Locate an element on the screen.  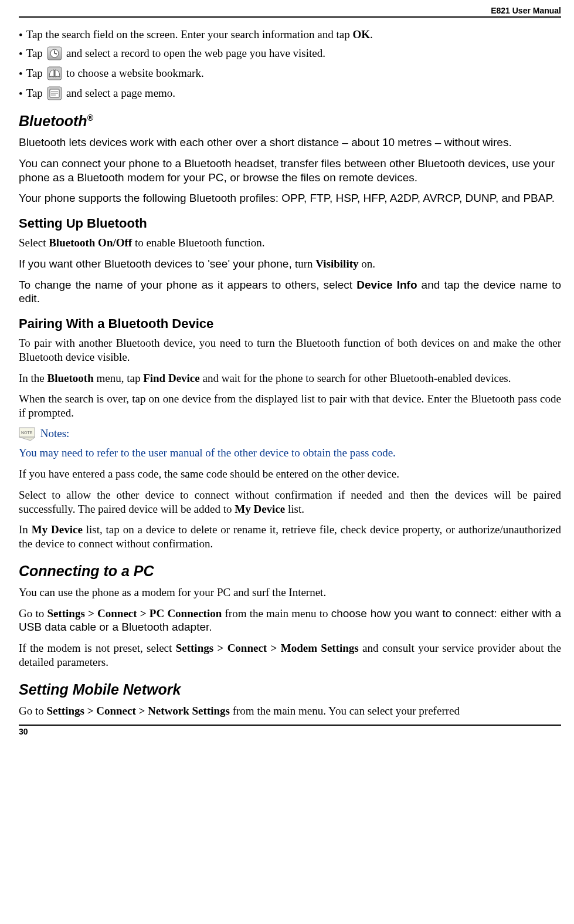
doc-header: E821 User Manual is located at coordinates (290, 12).